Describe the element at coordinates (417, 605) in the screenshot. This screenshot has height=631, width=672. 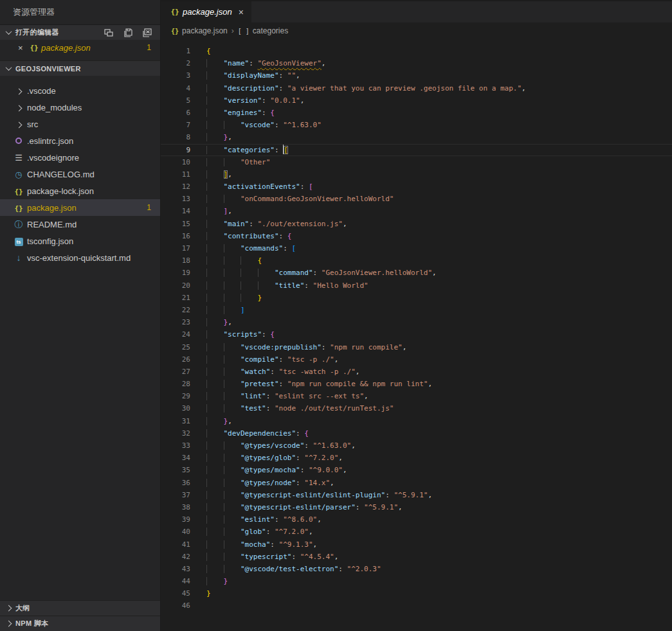
I see `code-line-46: 46` at that location.